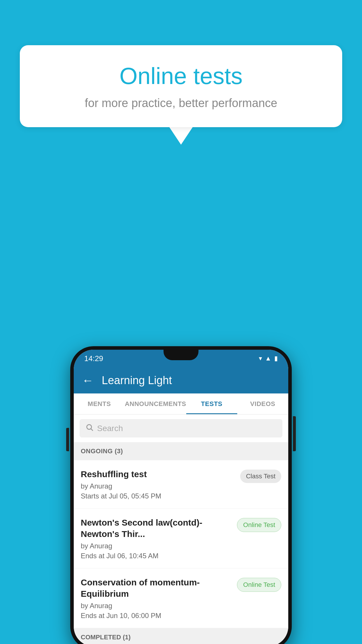 Image resolution: width=362 pixels, height=644 pixels. I want to click on test-author-conservation: by Anurag, so click(156, 606).